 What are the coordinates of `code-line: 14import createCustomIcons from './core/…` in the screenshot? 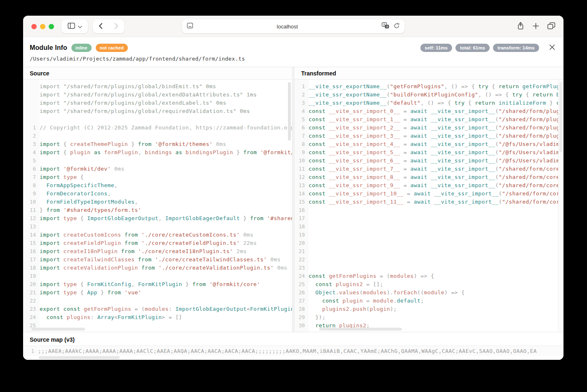 It's located at (158, 235).